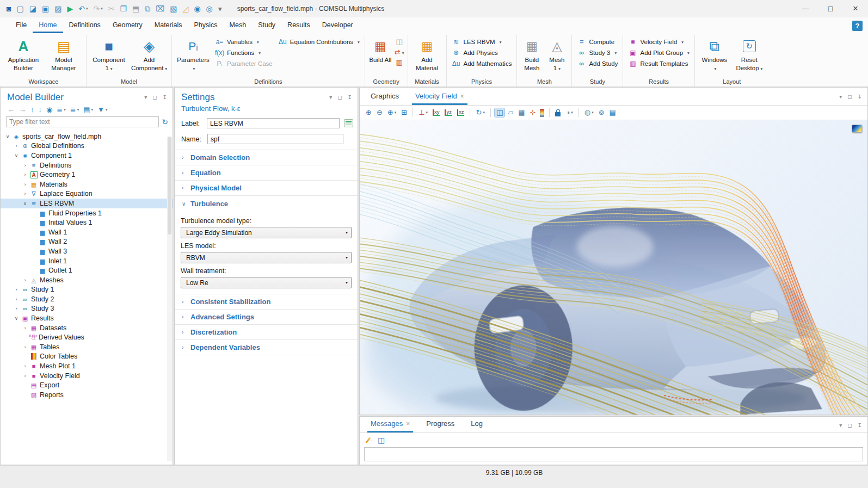 Image resolution: width=868 pixels, height=488 pixels. Describe the element at coordinates (558, 113) in the screenshot. I see `lock-axes-icon` at that location.